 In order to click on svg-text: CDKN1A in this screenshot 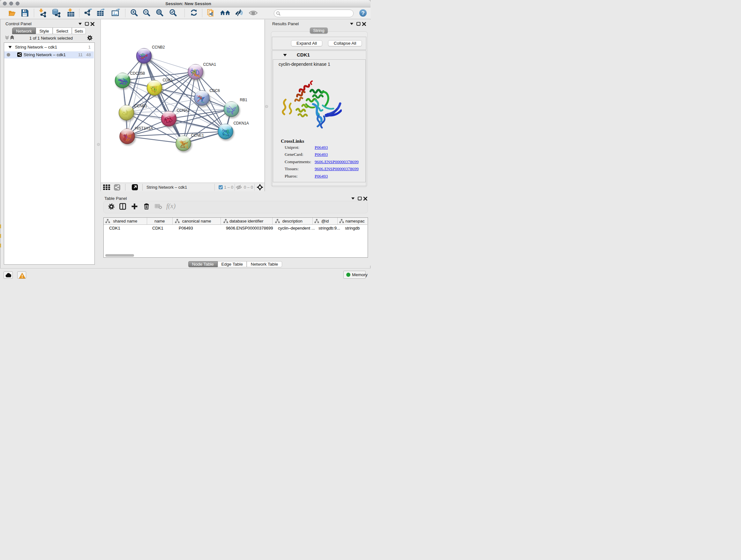, I will do `click(241, 123)`.